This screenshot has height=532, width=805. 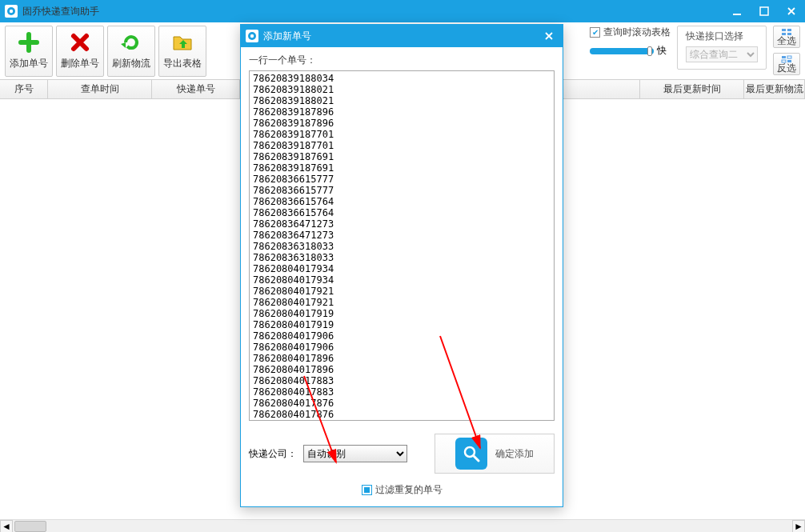 I want to click on speed-fast-label: 快, so click(x=662, y=51).